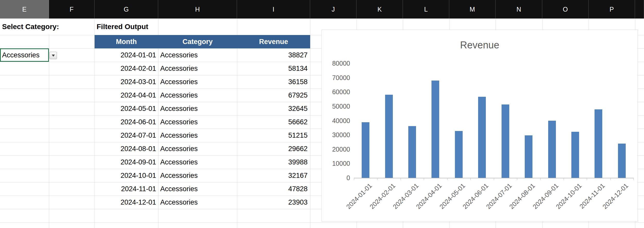 The image size is (644, 228). What do you see at coordinates (274, 109) in the screenshot?
I see `revenue-cell: 32645` at bounding box center [274, 109].